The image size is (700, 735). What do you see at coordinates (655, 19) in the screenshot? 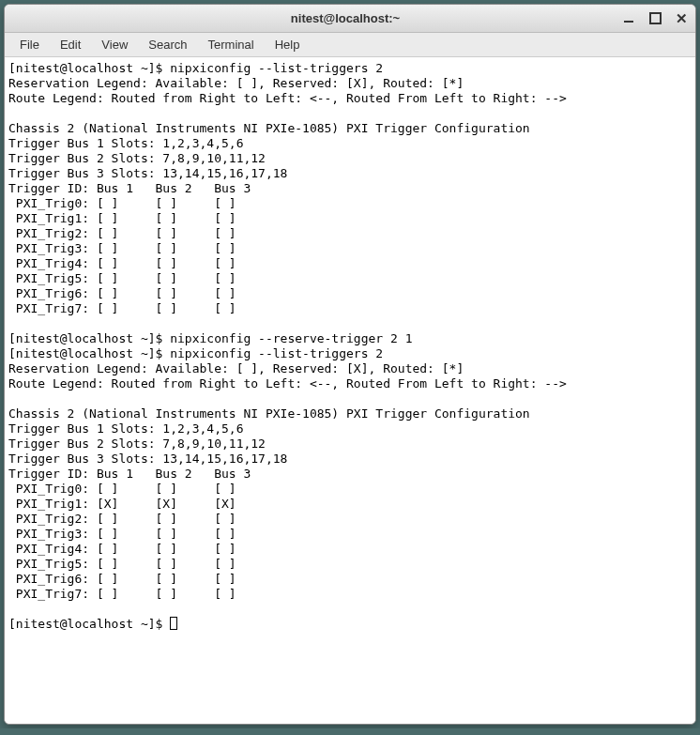
I see `window-controls: ✕` at bounding box center [655, 19].